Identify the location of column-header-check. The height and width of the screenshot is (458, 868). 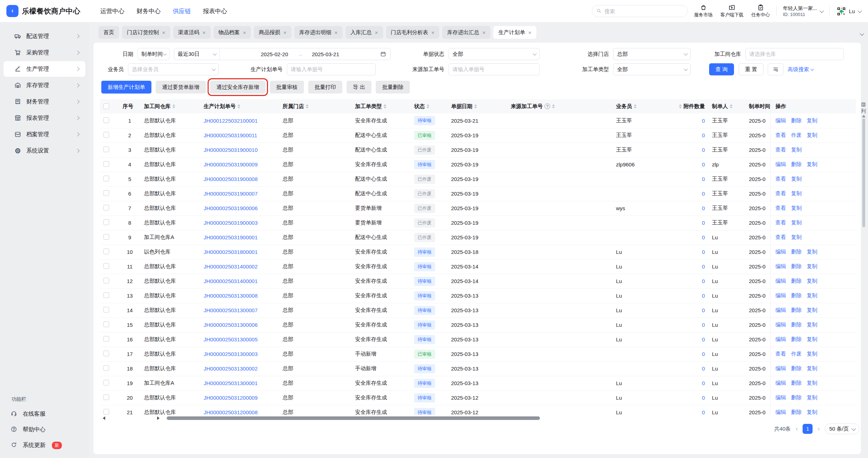
(109, 106).